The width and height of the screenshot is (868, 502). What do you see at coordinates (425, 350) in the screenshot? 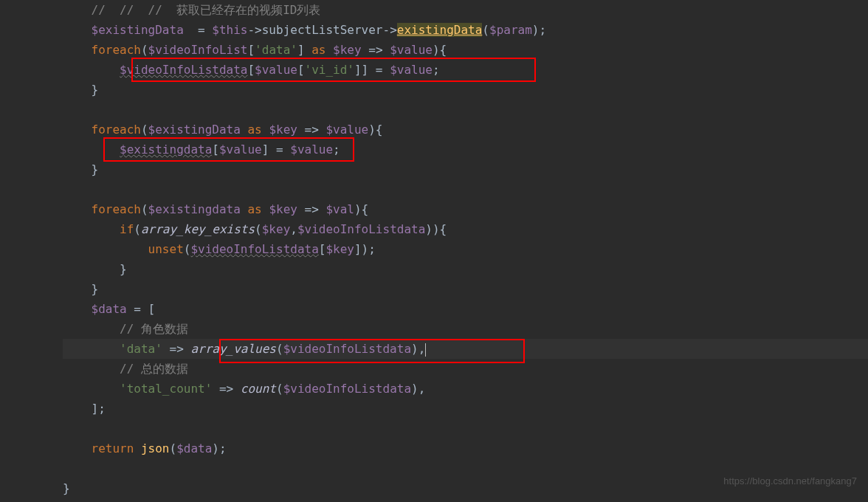
I see `text-cursor` at bounding box center [425, 350].